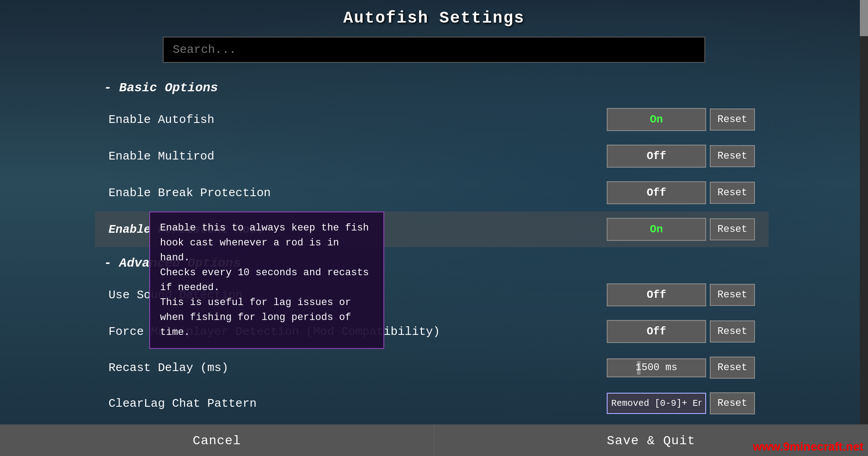 Image resolution: width=868 pixels, height=456 pixels. What do you see at coordinates (681, 368) in the screenshot?
I see `recast-delay-controls: 1500 ms Reset` at bounding box center [681, 368].